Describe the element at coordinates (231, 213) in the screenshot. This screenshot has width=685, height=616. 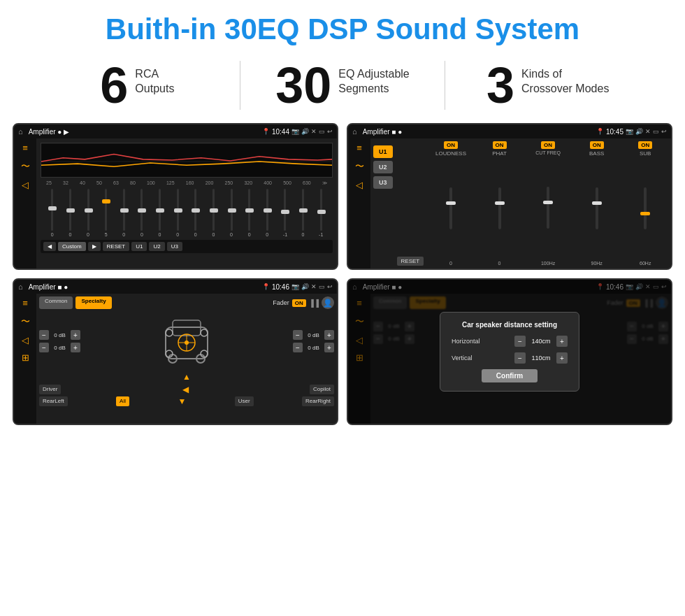
I see `eq-slider-11: 0` at that location.